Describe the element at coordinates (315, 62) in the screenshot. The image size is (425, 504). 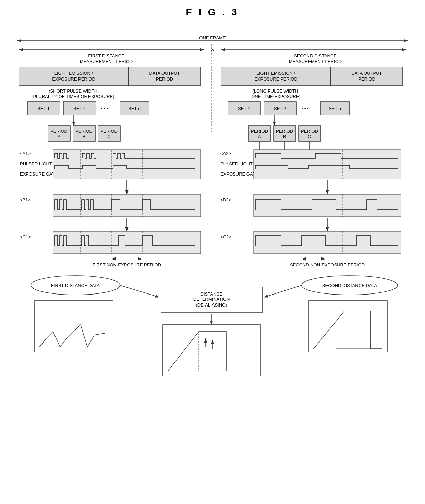
I see `second-period-label2: MEASUREMENT PERIOD` at that location.